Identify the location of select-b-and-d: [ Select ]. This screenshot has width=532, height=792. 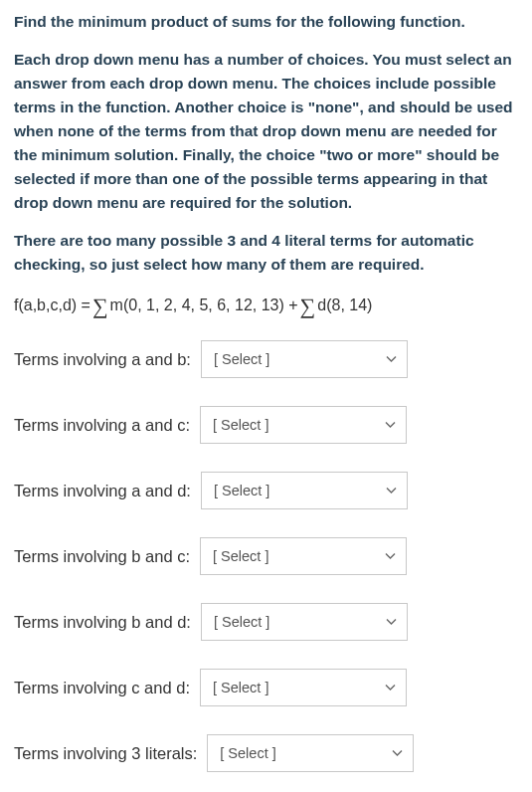
(304, 622).